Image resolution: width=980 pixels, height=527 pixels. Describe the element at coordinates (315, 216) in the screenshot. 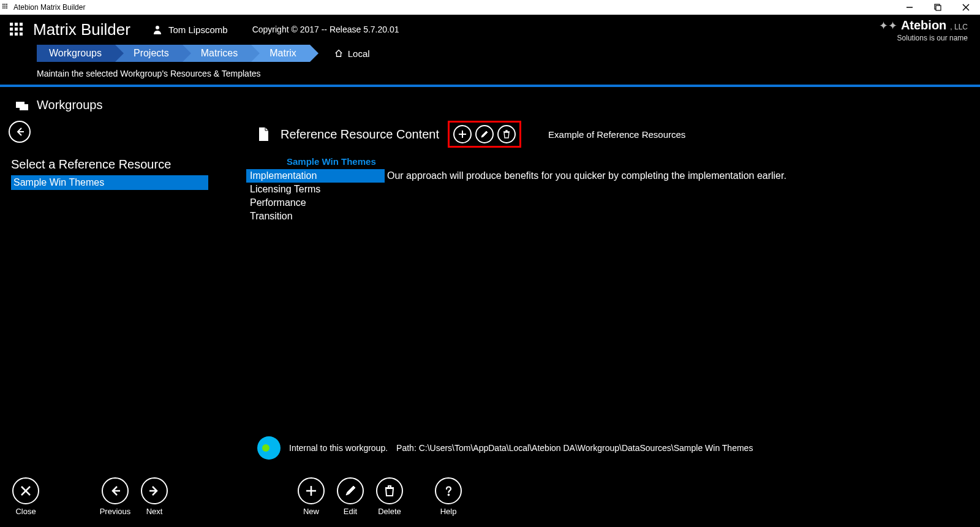

I see `content-item: Transition` at that location.